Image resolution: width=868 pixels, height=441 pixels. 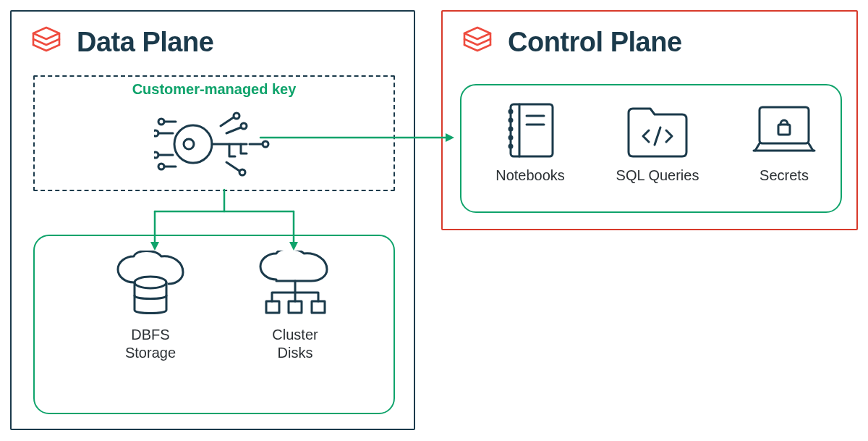 I want to click on cloud-network-icon, so click(x=295, y=287).